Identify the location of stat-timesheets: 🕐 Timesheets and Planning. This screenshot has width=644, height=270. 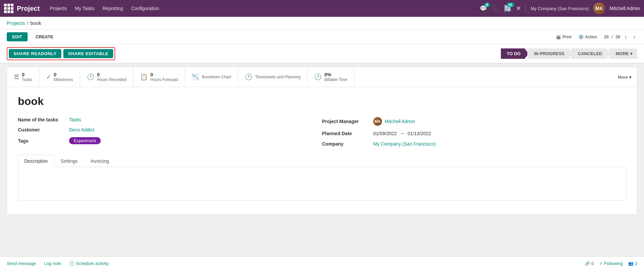
(273, 77).